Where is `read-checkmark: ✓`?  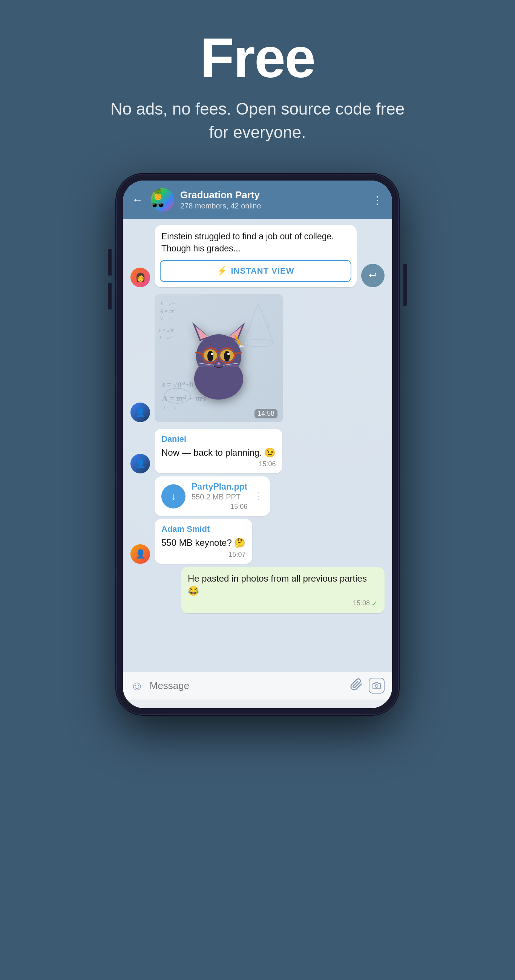 read-checkmark: ✓ is located at coordinates (375, 603).